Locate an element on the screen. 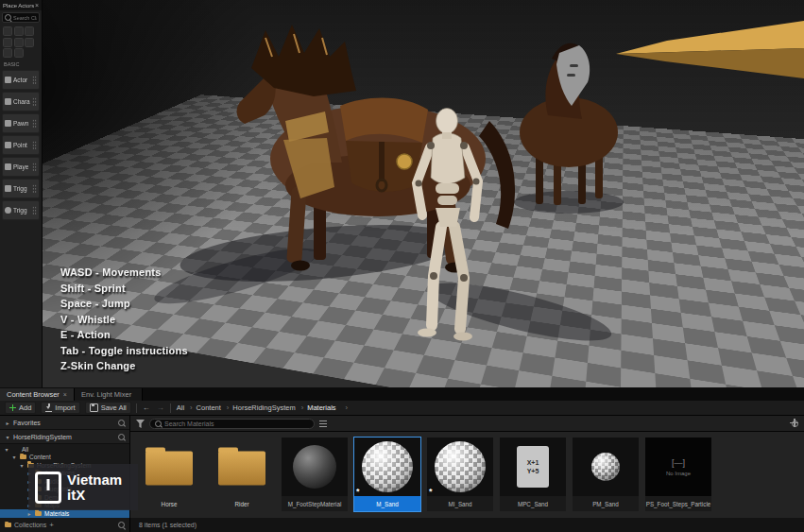 This screenshot has height=532, width=804. asset-tile: * M_Sand is located at coordinates (387, 474).